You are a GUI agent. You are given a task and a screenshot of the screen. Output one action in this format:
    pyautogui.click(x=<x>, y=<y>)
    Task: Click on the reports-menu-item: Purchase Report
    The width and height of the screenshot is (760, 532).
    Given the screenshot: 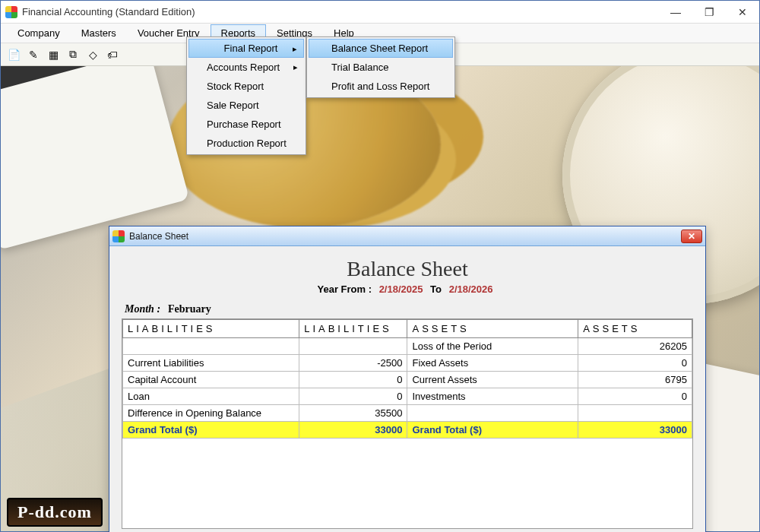 What is the action you would take?
    pyautogui.click(x=246, y=125)
    